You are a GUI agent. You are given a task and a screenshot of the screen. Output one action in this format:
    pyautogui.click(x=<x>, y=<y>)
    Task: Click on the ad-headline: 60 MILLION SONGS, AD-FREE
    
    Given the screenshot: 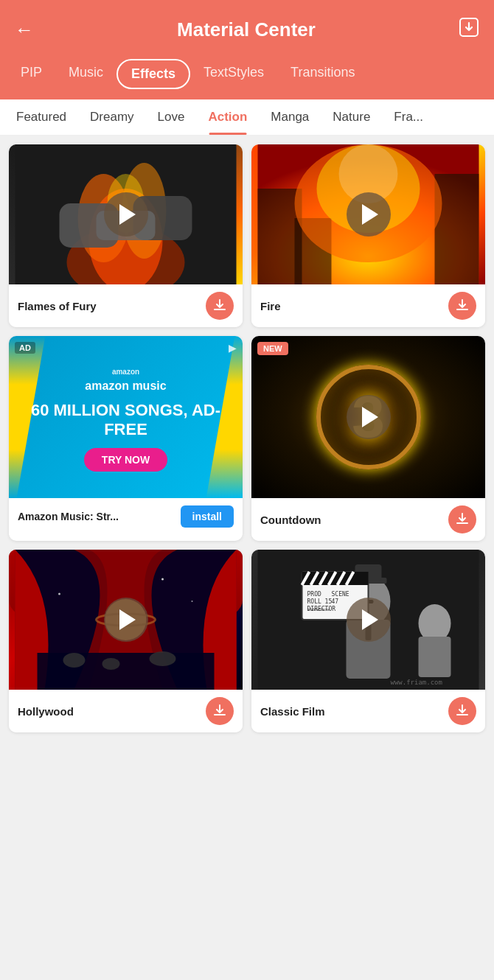 What is the action you would take?
    pyautogui.click(x=125, y=420)
    